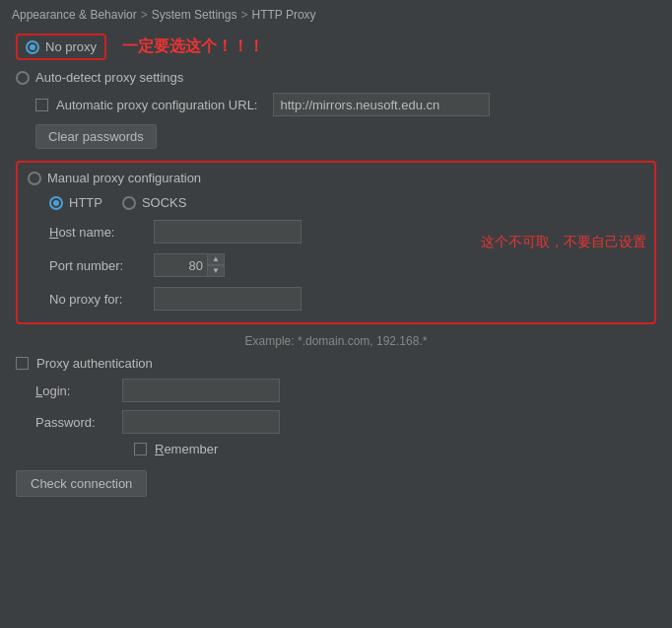 The width and height of the screenshot is (672, 628). Describe the element at coordinates (186, 450) in the screenshot. I see `remember-label: Remember` at that location.